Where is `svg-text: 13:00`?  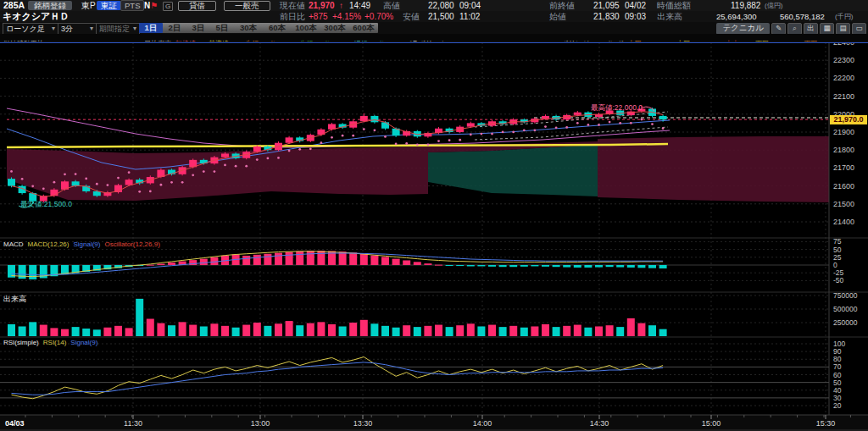
svg-text: 13:00 is located at coordinates (261, 423).